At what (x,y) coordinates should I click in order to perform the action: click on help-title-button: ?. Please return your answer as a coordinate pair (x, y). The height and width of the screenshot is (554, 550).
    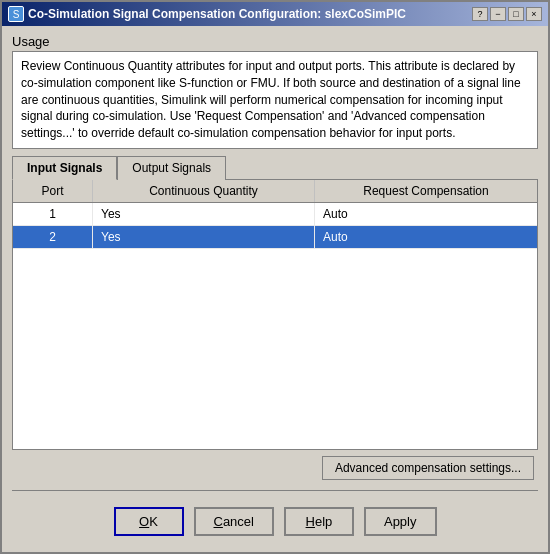
    Looking at the image, I should click on (480, 14).